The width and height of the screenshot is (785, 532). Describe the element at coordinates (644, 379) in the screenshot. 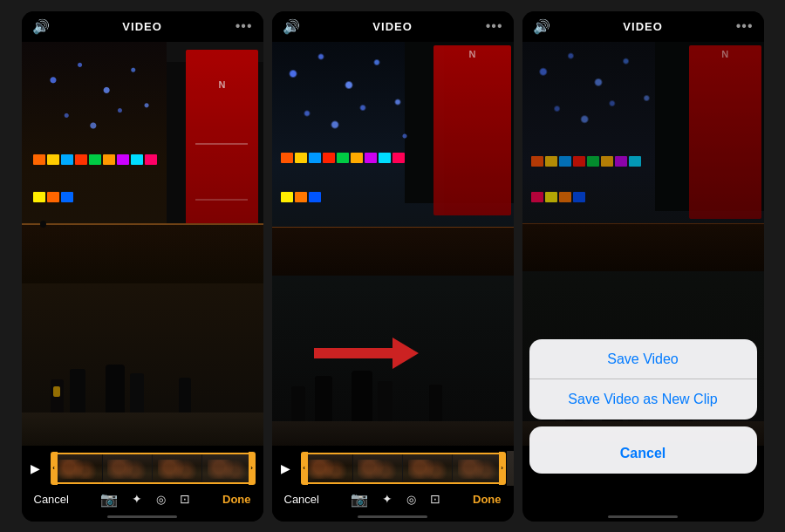

I see `action-sheet: Save Video Save Video as New Clip` at that location.